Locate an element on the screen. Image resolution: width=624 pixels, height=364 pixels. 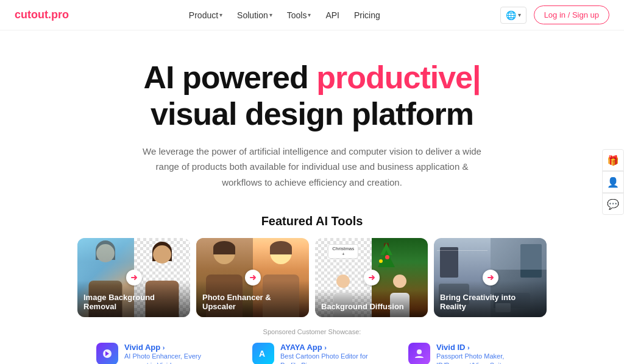
tool-card-creativity: Bring Creativity into Reality is located at coordinates (490, 278).